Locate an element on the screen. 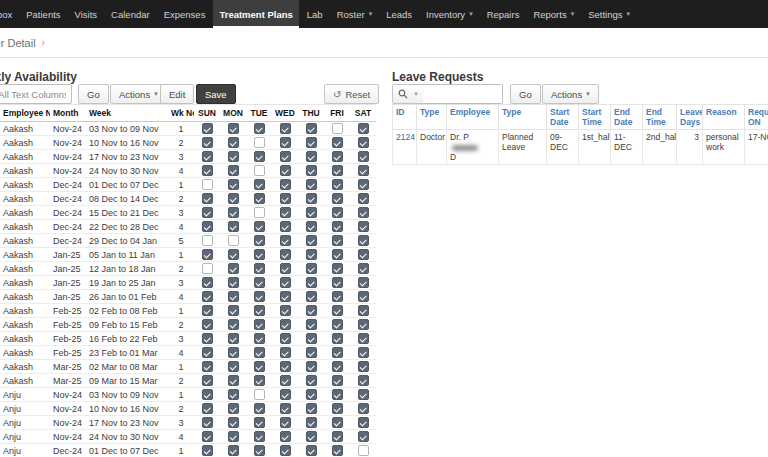 The width and height of the screenshot is (768, 457). column-header-start-time-5: Start Time is located at coordinates (595, 118).